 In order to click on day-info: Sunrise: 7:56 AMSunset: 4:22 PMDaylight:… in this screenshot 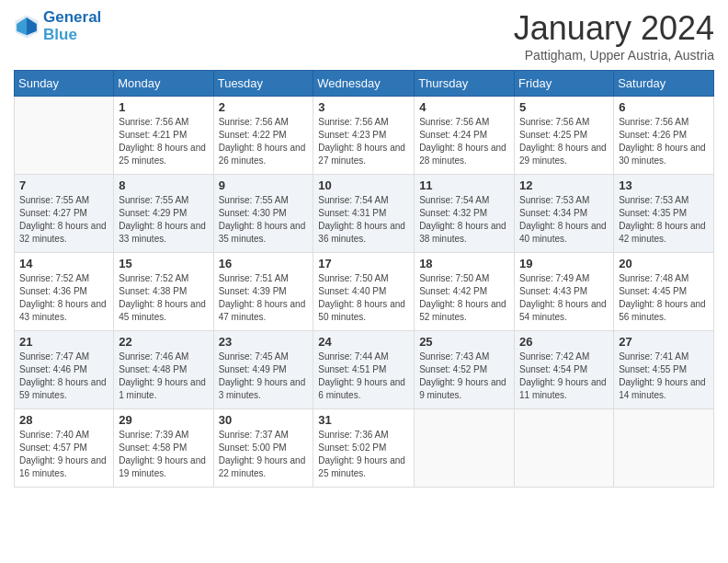, I will do `click(264, 142)`.